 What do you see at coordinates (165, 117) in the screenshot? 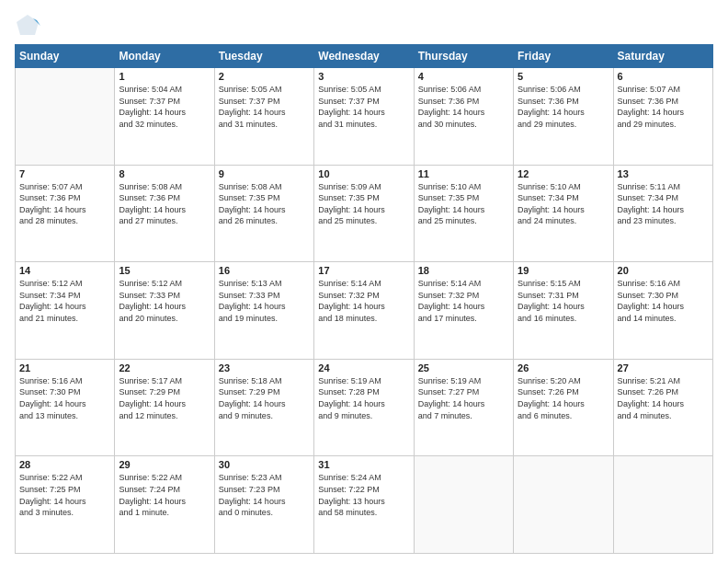
I see `calendar-cell: 1Sunrise: 5:04 AMSunset: 7:37 PMDaylight…` at bounding box center [165, 117].